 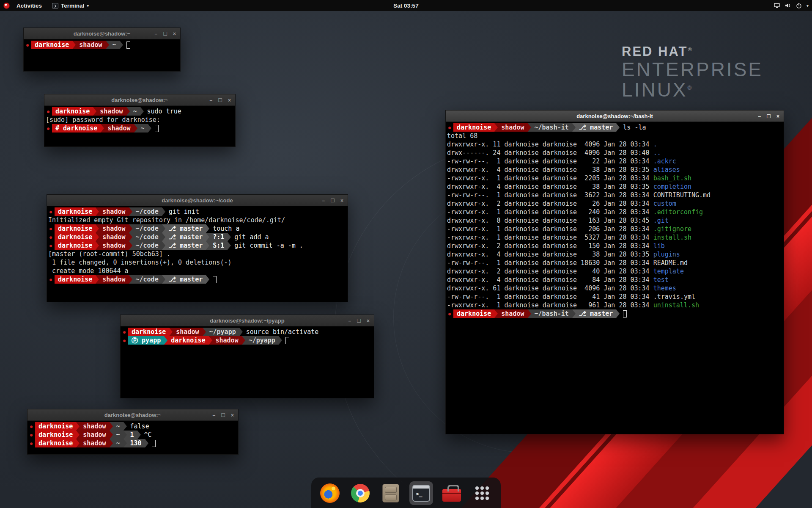 What do you see at coordinates (29, 6) in the screenshot?
I see `activities-button: Activities` at bounding box center [29, 6].